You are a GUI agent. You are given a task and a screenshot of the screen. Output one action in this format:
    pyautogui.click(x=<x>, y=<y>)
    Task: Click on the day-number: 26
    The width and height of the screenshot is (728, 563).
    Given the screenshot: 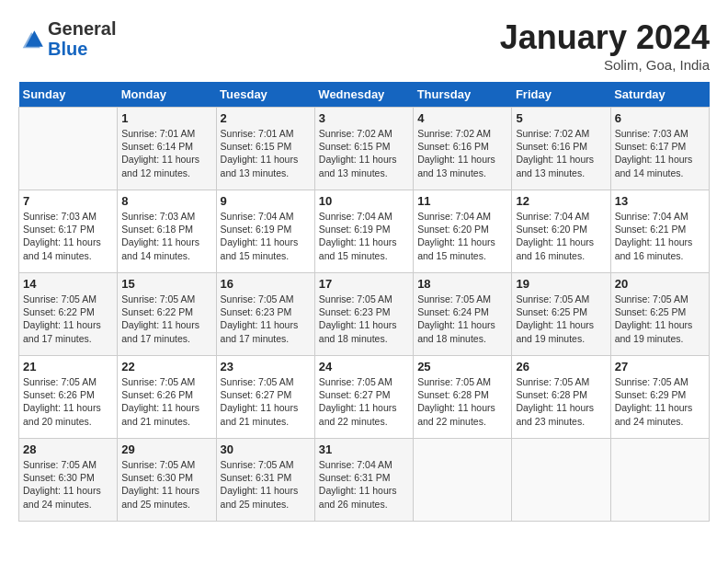 What is the action you would take?
    pyautogui.click(x=561, y=366)
    